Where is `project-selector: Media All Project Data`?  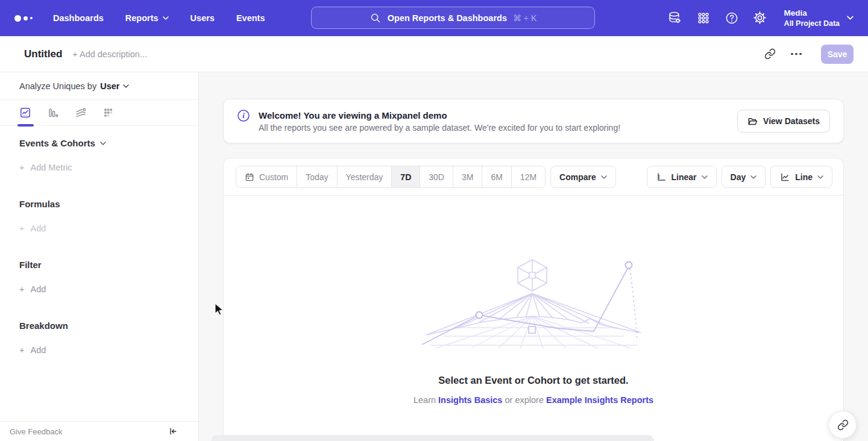 project-selector: Media All Project Data is located at coordinates (819, 18).